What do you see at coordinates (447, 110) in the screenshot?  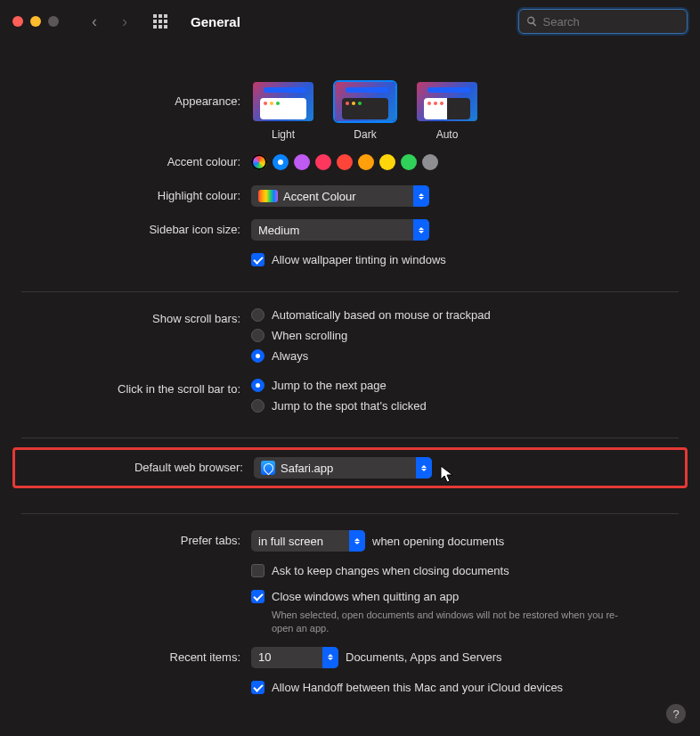 I see `appearance-auto: Auto` at bounding box center [447, 110].